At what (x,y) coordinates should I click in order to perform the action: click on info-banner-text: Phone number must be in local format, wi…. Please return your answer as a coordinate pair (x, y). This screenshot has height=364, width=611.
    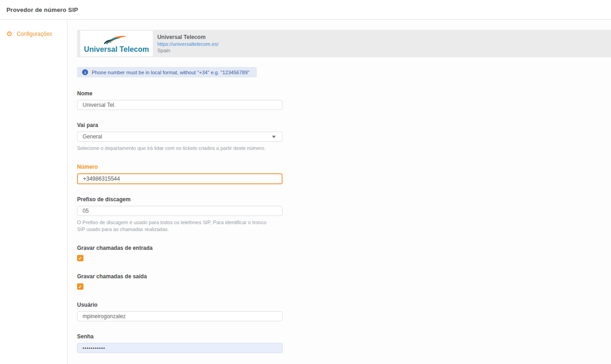
    Looking at the image, I should click on (171, 72).